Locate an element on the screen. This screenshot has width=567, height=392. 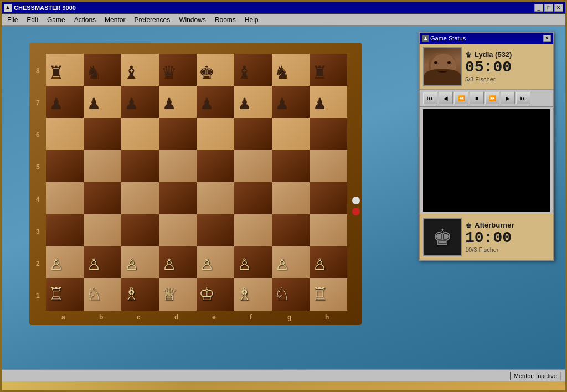
move-list is located at coordinates (486, 161).